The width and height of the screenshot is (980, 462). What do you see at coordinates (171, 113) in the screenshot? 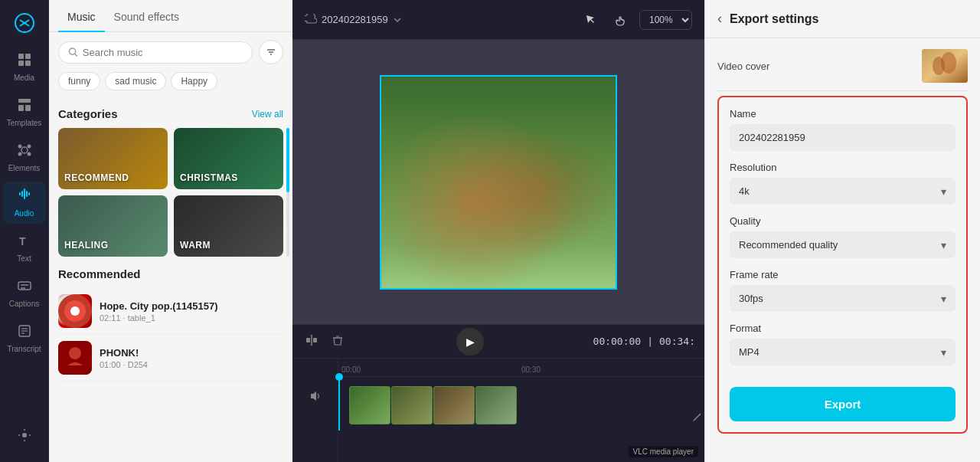
I see `categories-header: Categories View all` at bounding box center [171, 113].